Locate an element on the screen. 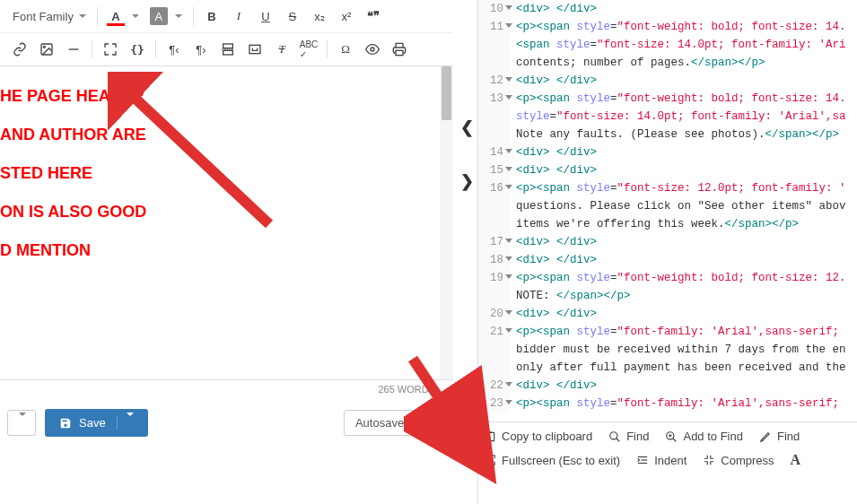 The image size is (857, 504). editor-line: AND AUTHOR ARE is located at coordinates (226, 135).